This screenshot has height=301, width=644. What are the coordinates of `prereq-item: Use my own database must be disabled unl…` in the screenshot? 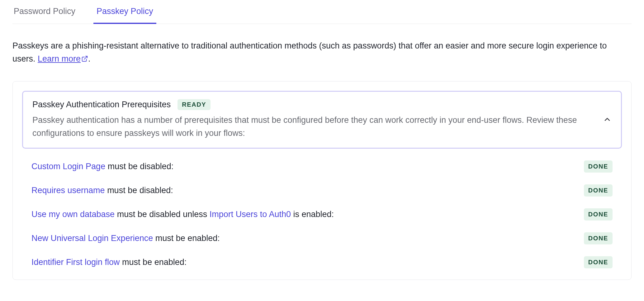 It's located at (322, 215).